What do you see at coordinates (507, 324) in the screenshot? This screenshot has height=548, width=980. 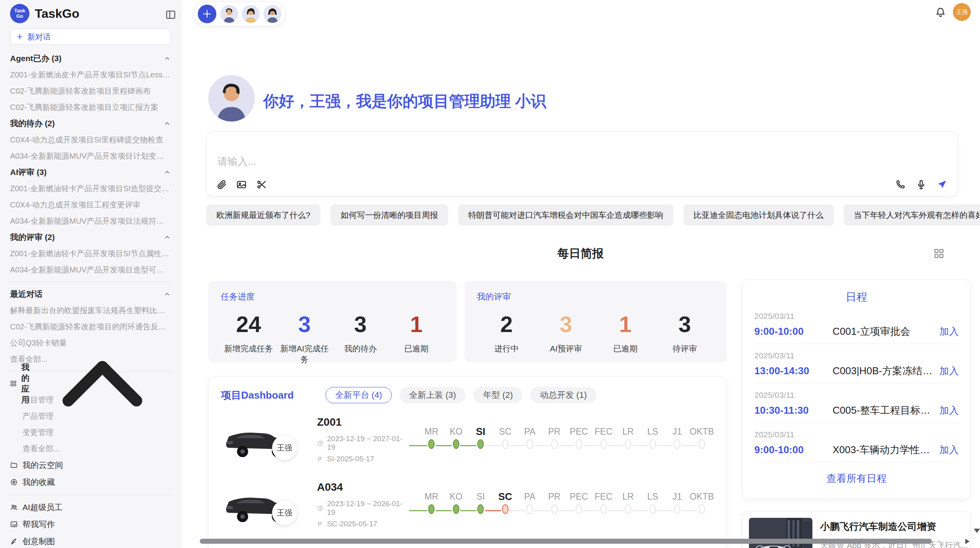 I see `stat-value: 2` at bounding box center [507, 324].